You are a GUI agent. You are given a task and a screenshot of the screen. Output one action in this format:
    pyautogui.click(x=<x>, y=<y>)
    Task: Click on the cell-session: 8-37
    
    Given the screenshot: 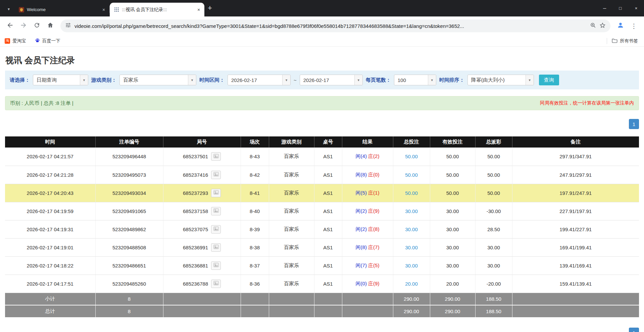 What is the action you would take?
    pyautogui.click(x=255, y=265)
    